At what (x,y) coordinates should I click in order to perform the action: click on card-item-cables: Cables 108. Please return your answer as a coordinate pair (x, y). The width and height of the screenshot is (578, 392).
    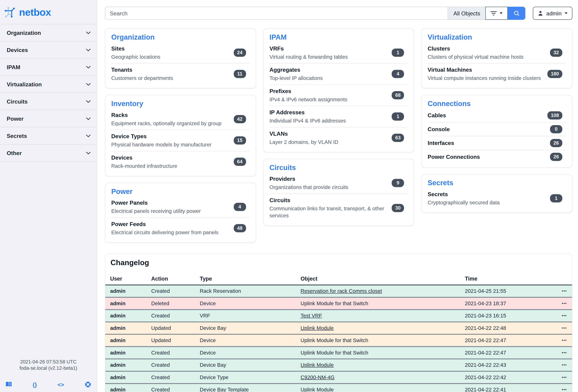
    Looking at the image, I should click on (497, 115).